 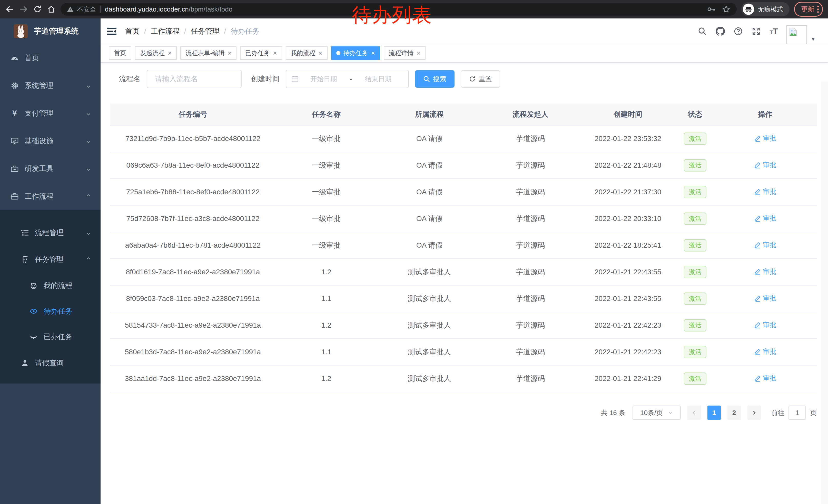 I want to click on home-icon, so click(x=51, y=9).